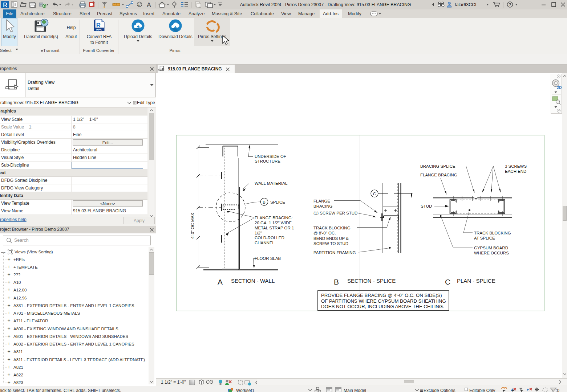  Describe the element at coordinates (516, 171) in the screenshot. I see `svg-text: EACH END` at that location.